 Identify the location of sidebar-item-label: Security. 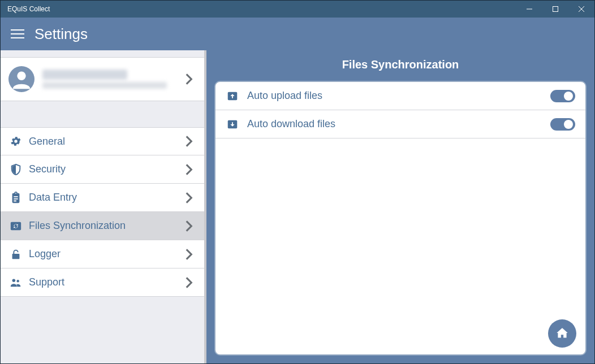
(105, 170).